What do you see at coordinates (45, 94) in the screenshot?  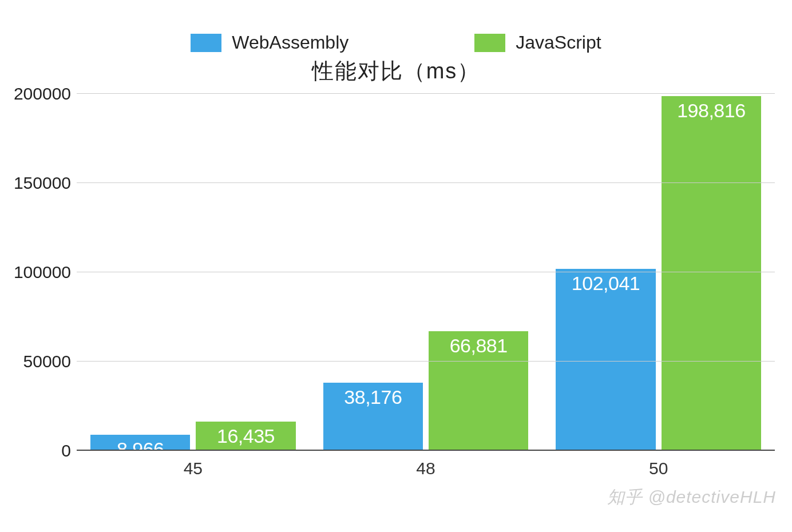 I see `y-tick-label: 200000` at bounding box center [45, 94].